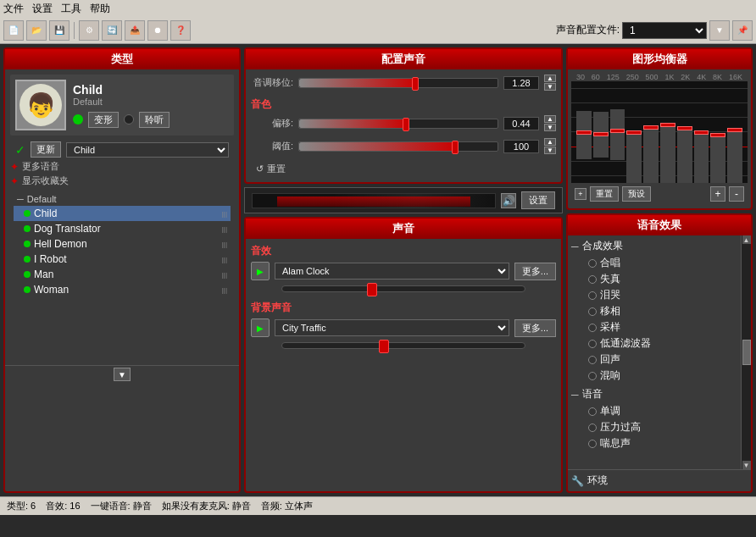 The height and width of the screenshot is (537, 756). Describe the element at coordinates (575, 395) in the screenshot. I see `collapse-voice: ─` at that location.